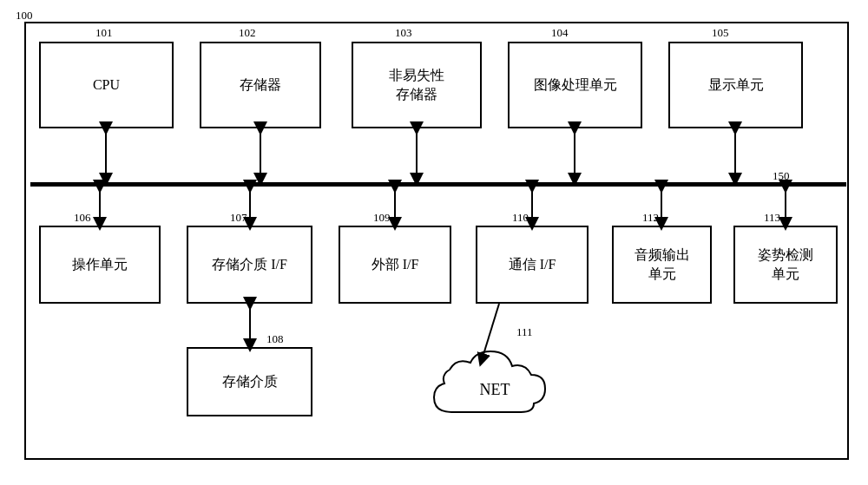 The width and height of the screenshot is (868, 485). What do you see at coordinates (736, 85) in the screenshot?
I see `display-box: 显示单元` at bounding box center [736, 85].